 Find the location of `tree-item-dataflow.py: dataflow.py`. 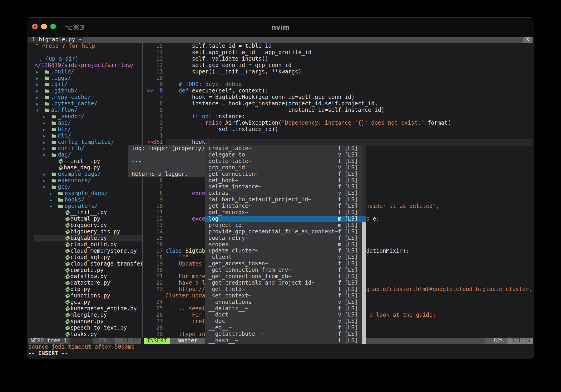

tree-item-dataflow.py: dataflow.py is located at coordinates (85, 277).